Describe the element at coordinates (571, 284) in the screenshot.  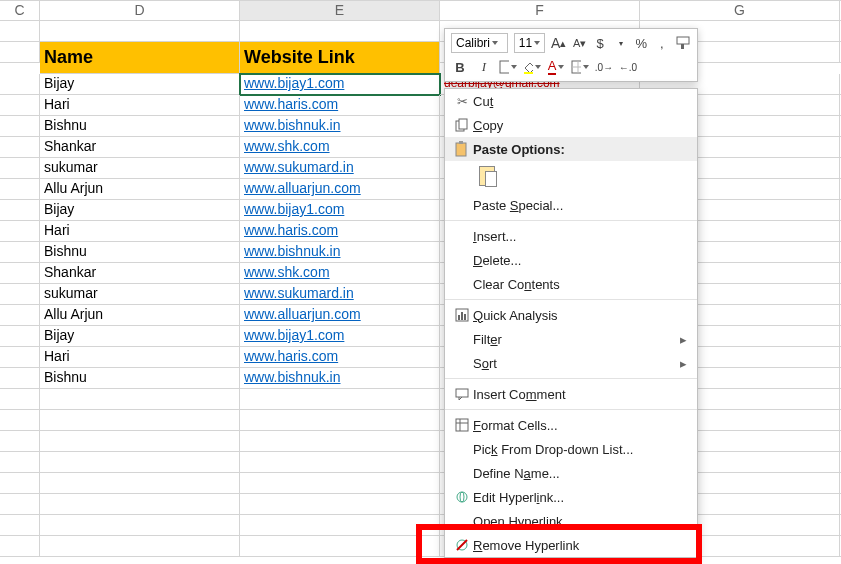
I see `clear-contents-item: Clear Contents` at that location.